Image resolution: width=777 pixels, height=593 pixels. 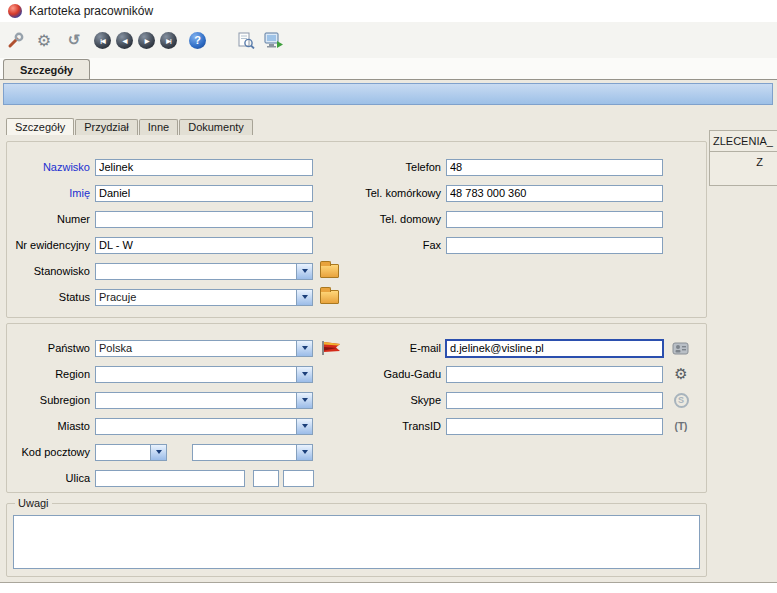 I want to click on nazwisko-input, so click(x=204, y=168).